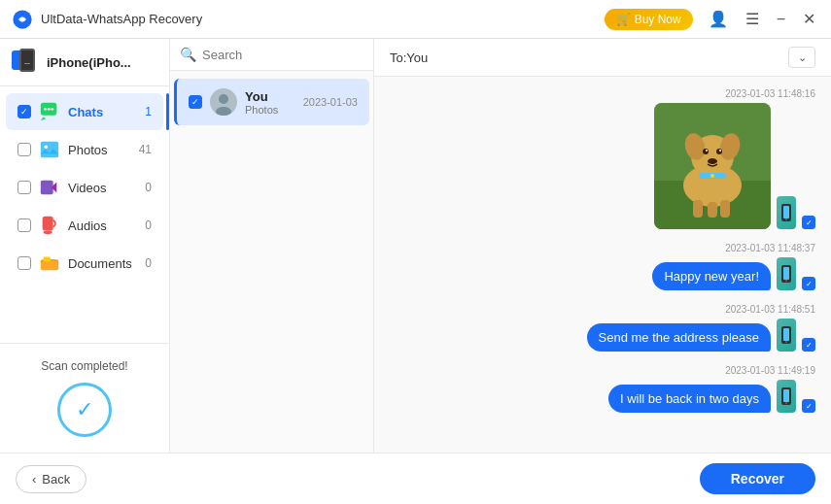 The width and height of the screenshot is (831, 504). Describe the element at coordinates (103, 225) in the screenshot. I see `audios-label: Audios` at that location.